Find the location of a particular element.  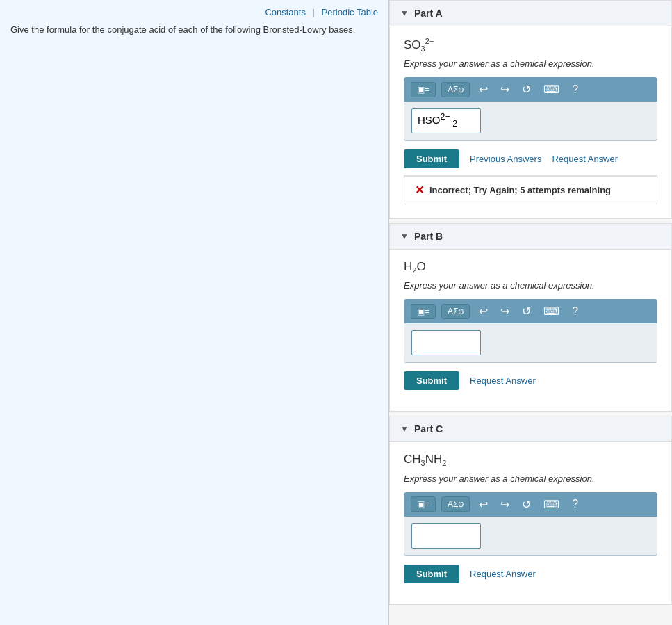

part-a-section: ▼ Part A SO32− Express your answer as a … is located at coordinates (531, 110).